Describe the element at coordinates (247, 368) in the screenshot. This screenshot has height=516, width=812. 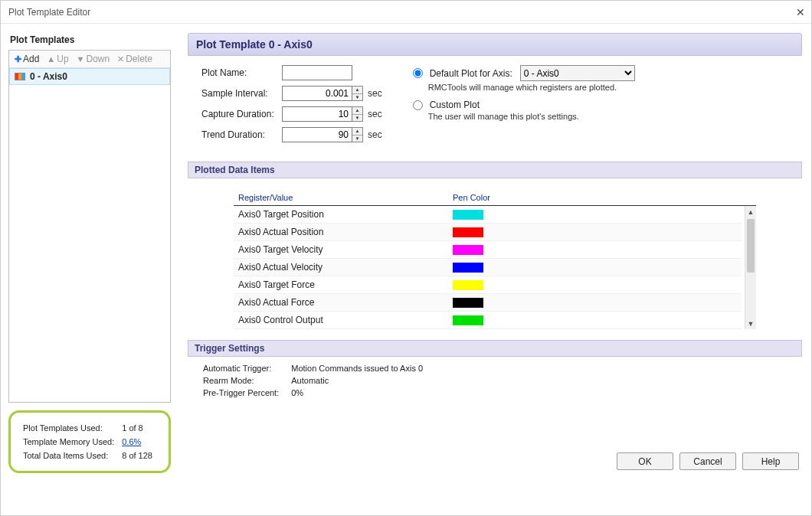
I see `auto-trigger-label: Automatic Trigger:` at that location.